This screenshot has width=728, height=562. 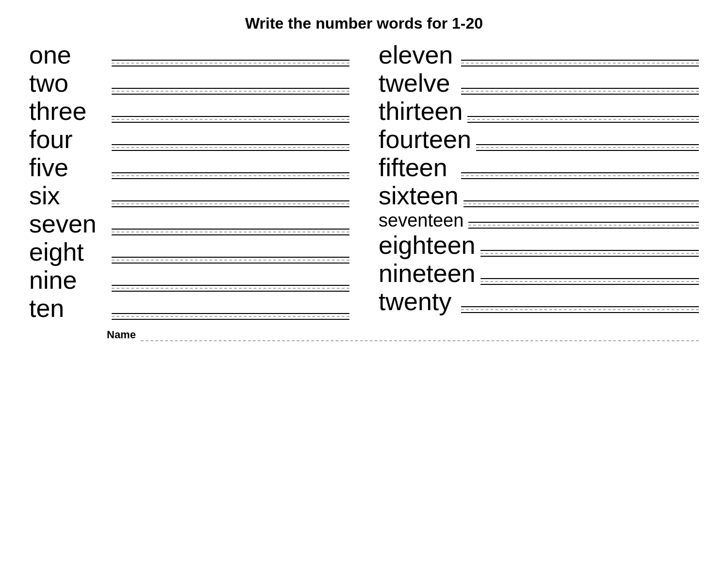 What do you see at coordinates (68, 55) in the screenshot?
I see `word-one: one` at bounding box center [68, 55].